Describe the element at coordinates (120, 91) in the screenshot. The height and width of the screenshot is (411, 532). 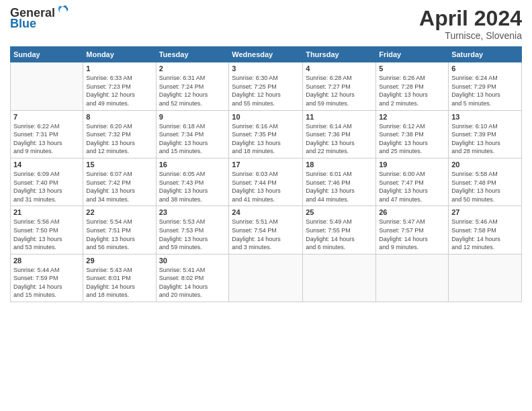
I see `day-info: Sunrise: 6:33 AM Sunset: 7:23 PM Dayligh…` at that location.